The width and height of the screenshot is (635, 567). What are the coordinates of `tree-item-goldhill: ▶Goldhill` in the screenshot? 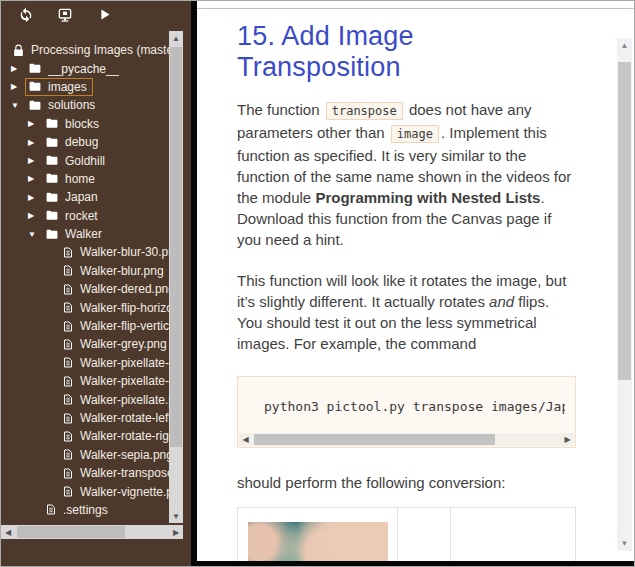 It's located at (92, 160).